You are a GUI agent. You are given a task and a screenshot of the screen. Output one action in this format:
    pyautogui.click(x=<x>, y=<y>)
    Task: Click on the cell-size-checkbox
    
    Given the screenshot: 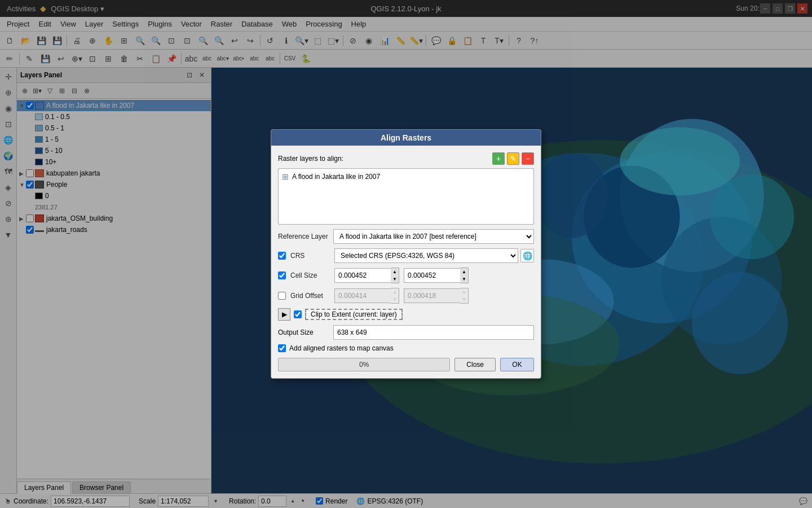 What is the action you would take?
    pyautogui.click(x=282, y=275)
    